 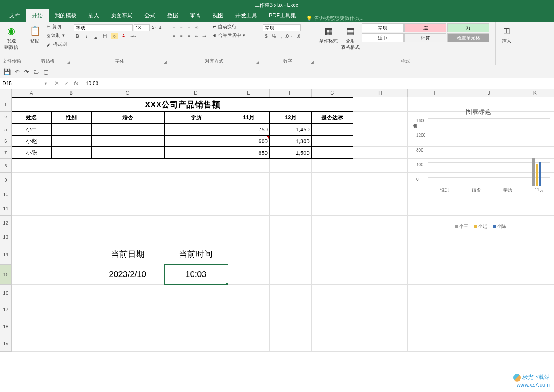 What do you see at coordinates (312, 62) in the screenshot?
I see `number-dialog-launcher: ◢` at bounding box center [312, 62].